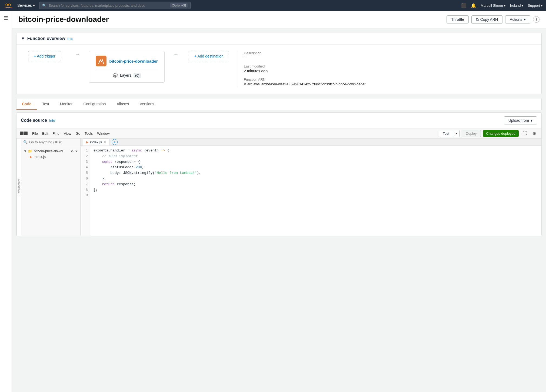 The height and width of the screenshot is (392, 546). What do you see at coordinates (72, 151) in the screenshot?
I see `gear-icon: ⚙` at bounding box center [72, 151].